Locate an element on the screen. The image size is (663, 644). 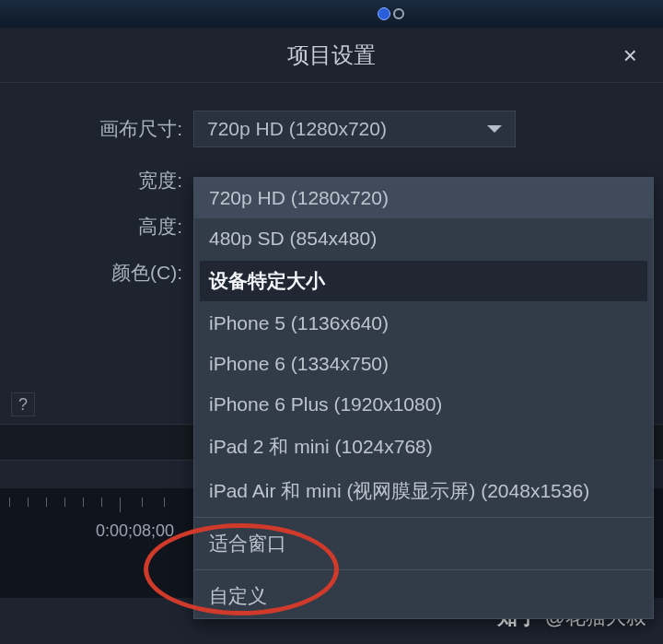
canvas-size-row: 画布尺寸: 720p HD (1280x720) is located at coordinates (332, 129).